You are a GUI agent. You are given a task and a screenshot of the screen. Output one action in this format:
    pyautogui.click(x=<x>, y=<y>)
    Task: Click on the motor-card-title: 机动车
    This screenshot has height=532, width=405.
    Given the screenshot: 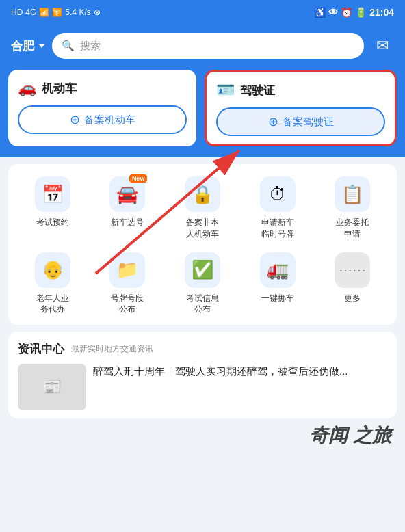 What is the action you would take?
    pyautogui.click(x=59, y=89)
    